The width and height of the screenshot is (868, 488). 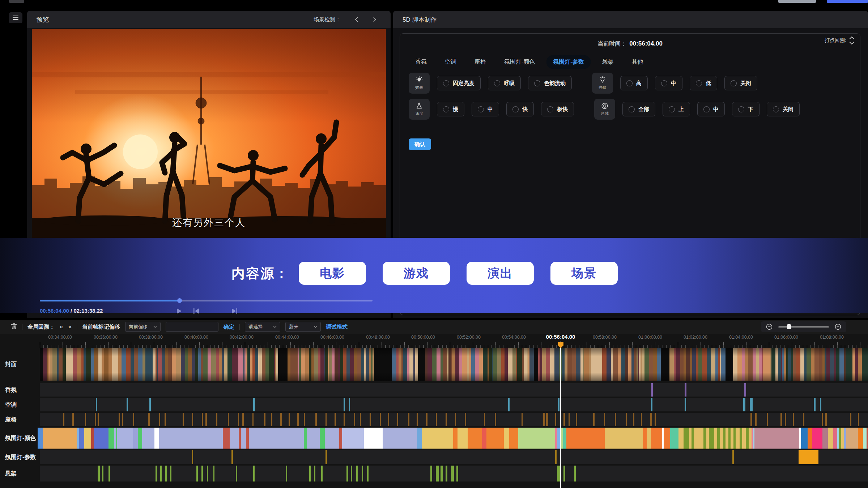 I want to click on track-lane-香氛, so click(x=454, y=390).